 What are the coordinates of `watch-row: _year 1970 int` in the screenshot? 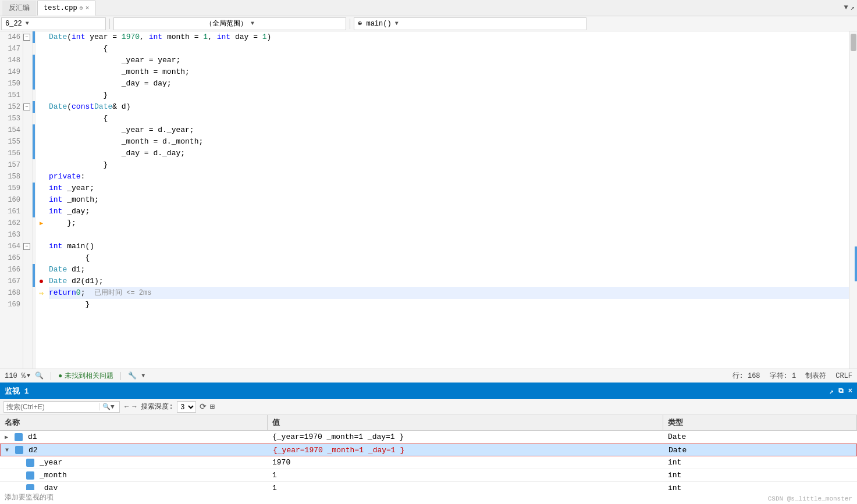 It's located at (428, 463).